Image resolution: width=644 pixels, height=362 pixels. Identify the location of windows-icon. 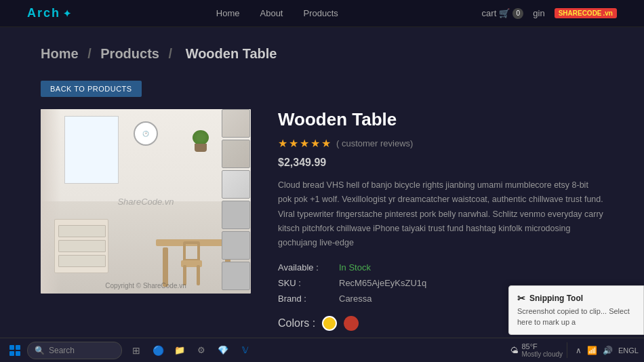
(15, 350).